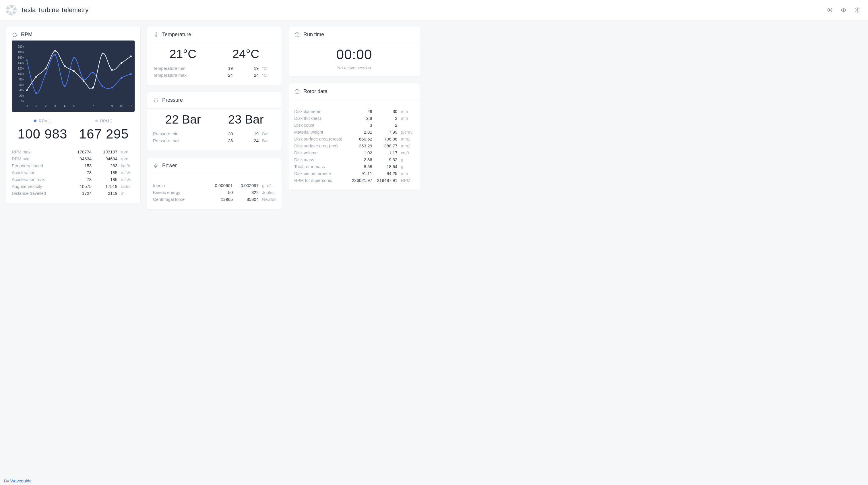 The width and height of the screenshot is (868, 485). What do you see at coordinates (214, 192) in the screenshot?
I see `power-stats-table: Inertia0.0009010.002097g m2Kinetic energ…` at bounding box center [214, 192].